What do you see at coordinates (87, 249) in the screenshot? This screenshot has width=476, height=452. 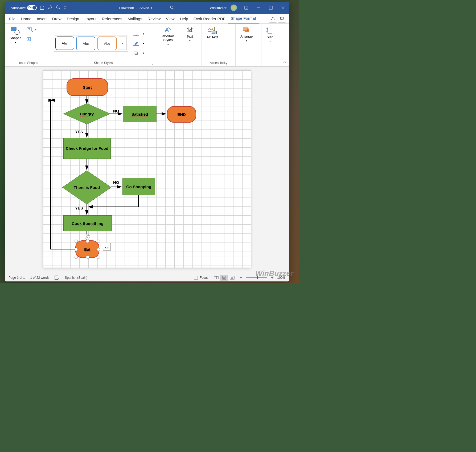 I see `shape-eat: Eat` at bounding box center [87, 249].